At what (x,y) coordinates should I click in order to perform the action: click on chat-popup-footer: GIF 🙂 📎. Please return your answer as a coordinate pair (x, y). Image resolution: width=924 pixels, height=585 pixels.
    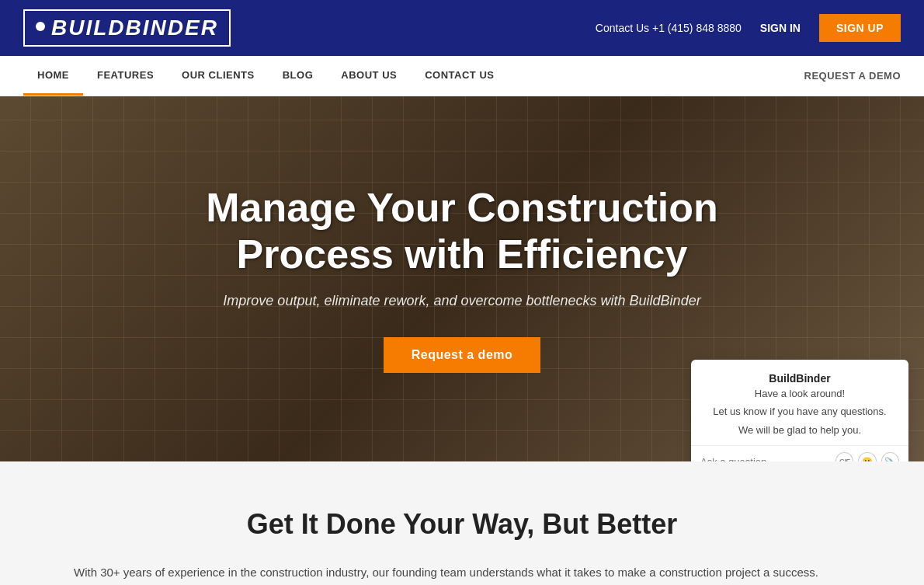
    Looking at the image, I should click on (800, 454).